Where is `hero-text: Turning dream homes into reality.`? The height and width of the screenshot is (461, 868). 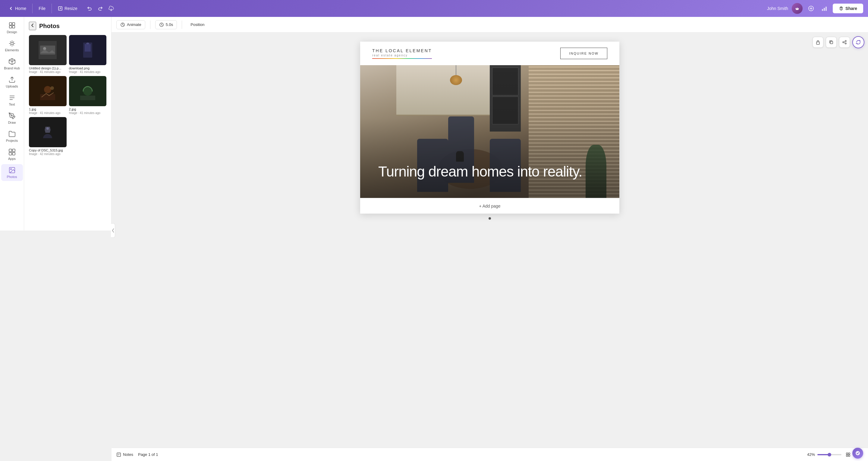
hero-text: Turning dream homes into reality. is located at coordinates (406, 171).